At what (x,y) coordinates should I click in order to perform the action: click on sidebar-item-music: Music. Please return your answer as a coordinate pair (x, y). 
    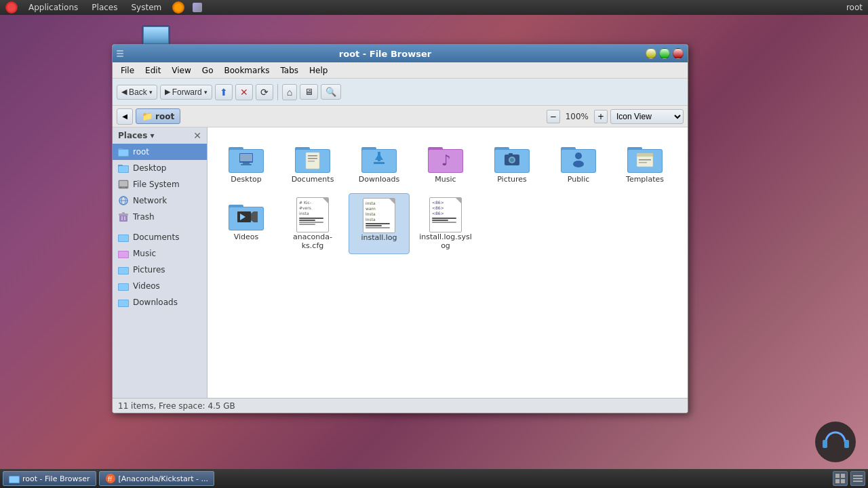
    Looking at the image, I should click on (160, 253).